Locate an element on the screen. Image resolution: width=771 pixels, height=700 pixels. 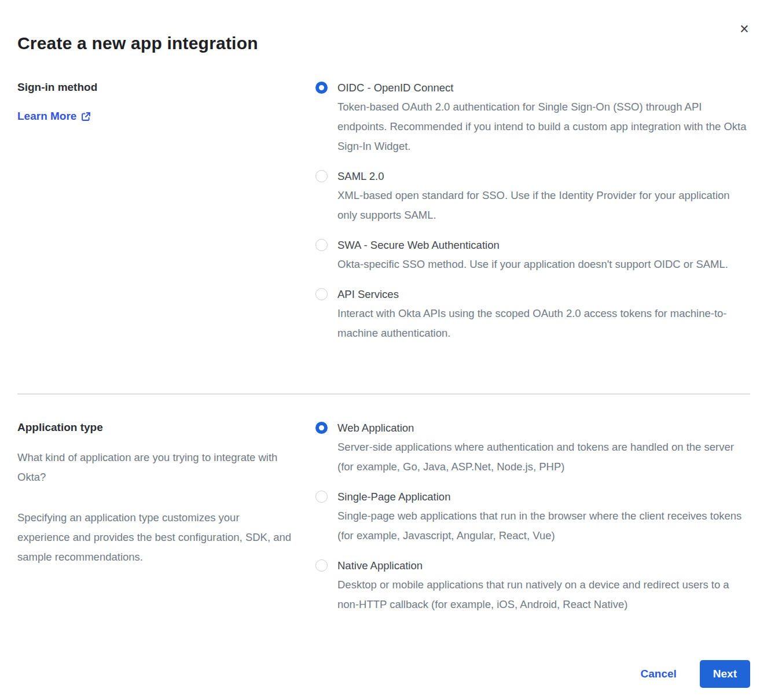
radio-saml is located at coordinates (322, 176).